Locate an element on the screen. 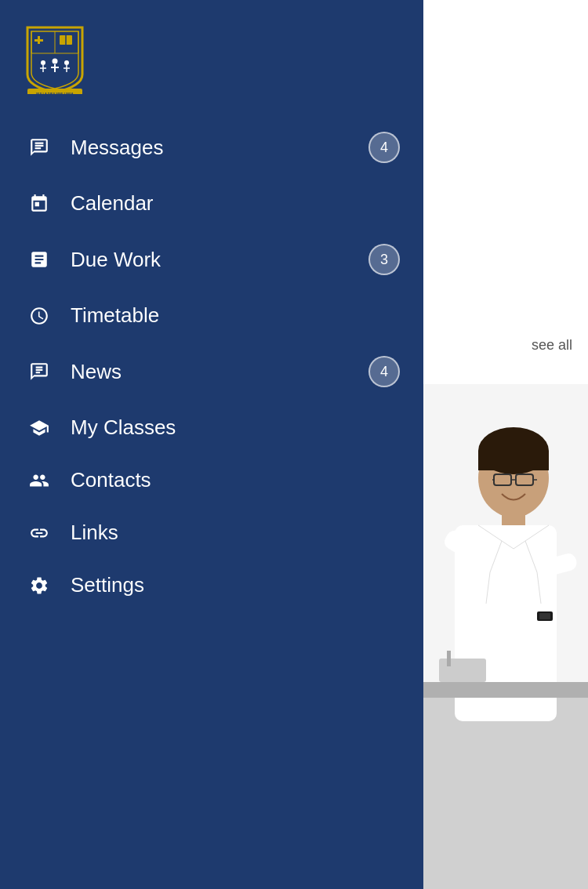 This screenshot has width=588, height=889. svg-text: NULLA DIES SINE LINEA is located at coordinates (55, 93).